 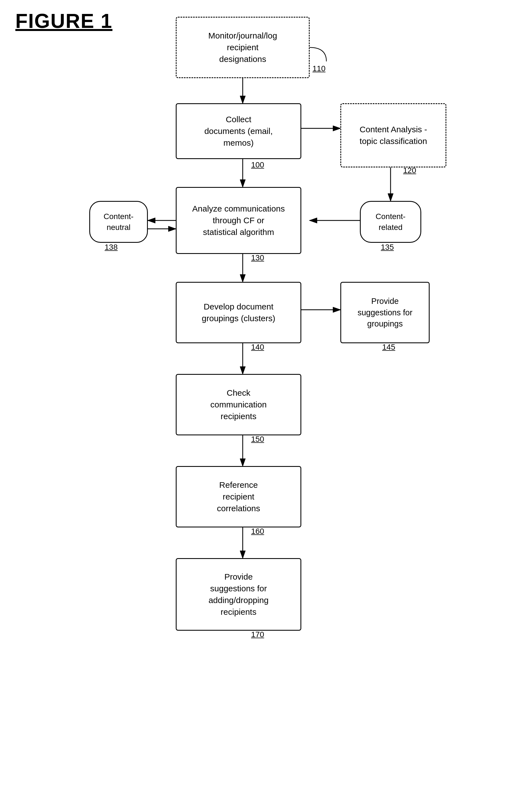 What do you see at coordinates (385, 313) in the screenshot?
I see `box-145: Provide suggestions for groupings` at bounding box center [385, 313].